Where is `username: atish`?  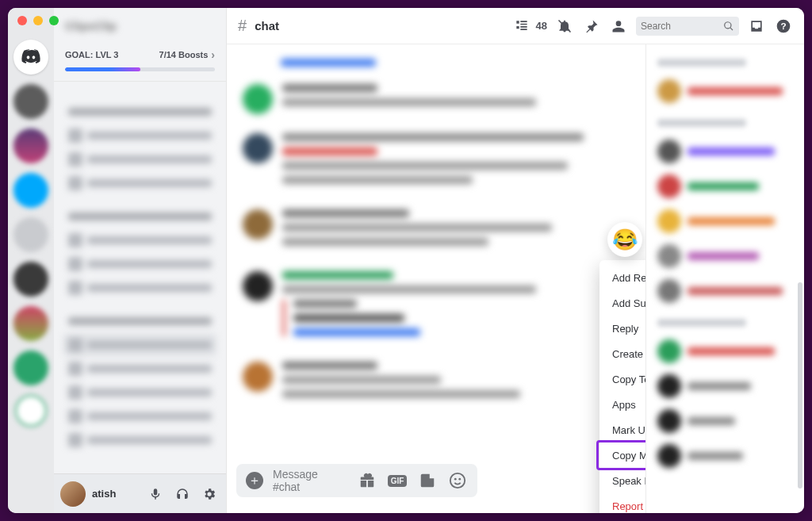
username: atish is located at coordinates (116, 493).